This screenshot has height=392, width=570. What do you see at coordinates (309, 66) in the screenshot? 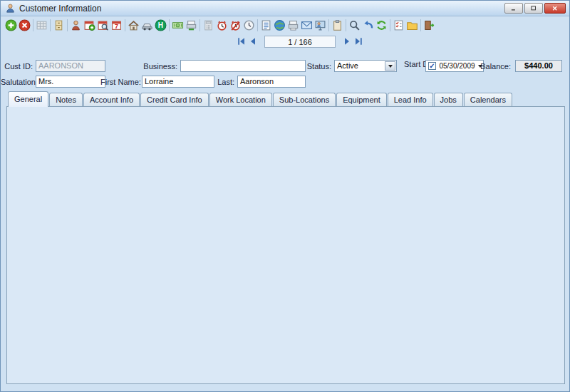
I see `status-label: Status:` at bounding box center [309, 66].